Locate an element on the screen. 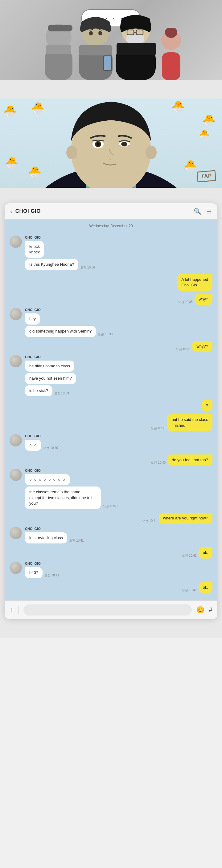 This screenshot has height=868, width=222. msg-sent-2: 오전 10:38 why? is located at coordinates (111, 299).